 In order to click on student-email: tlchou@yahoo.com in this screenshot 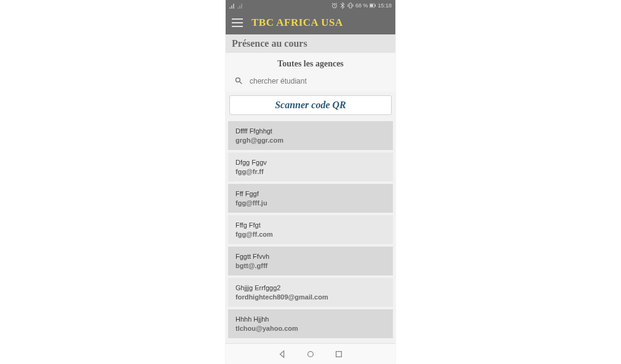, I will do `click(310, 328)`.